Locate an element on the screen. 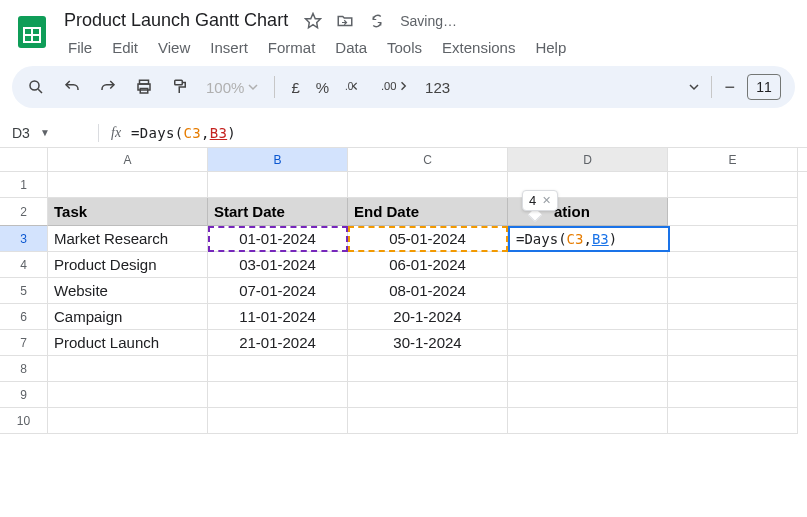 The width and height of the screenshot is (807, 517). menu-help: Help is located at coordinates (550, 48).